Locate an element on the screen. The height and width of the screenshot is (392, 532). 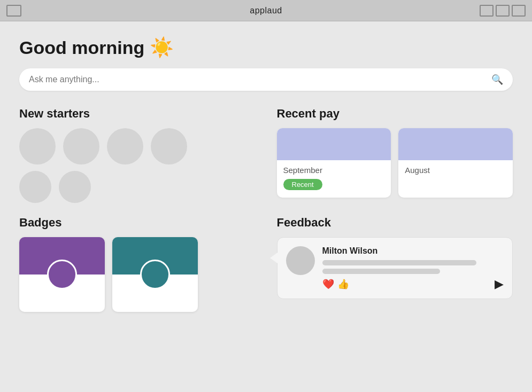
badge-circle-purple is located at coordinates (62, 275).